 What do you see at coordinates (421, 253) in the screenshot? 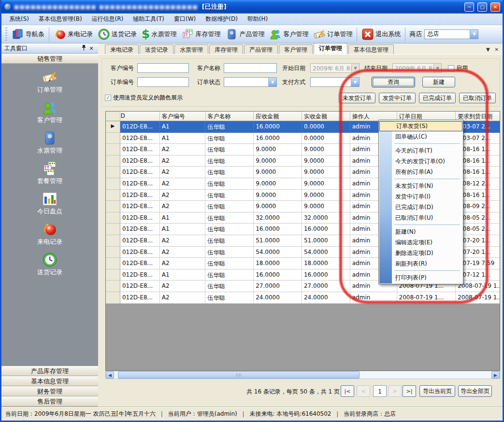
I see `context-menu-item: 删除选定项(D)` at bounding box center [421, 253].